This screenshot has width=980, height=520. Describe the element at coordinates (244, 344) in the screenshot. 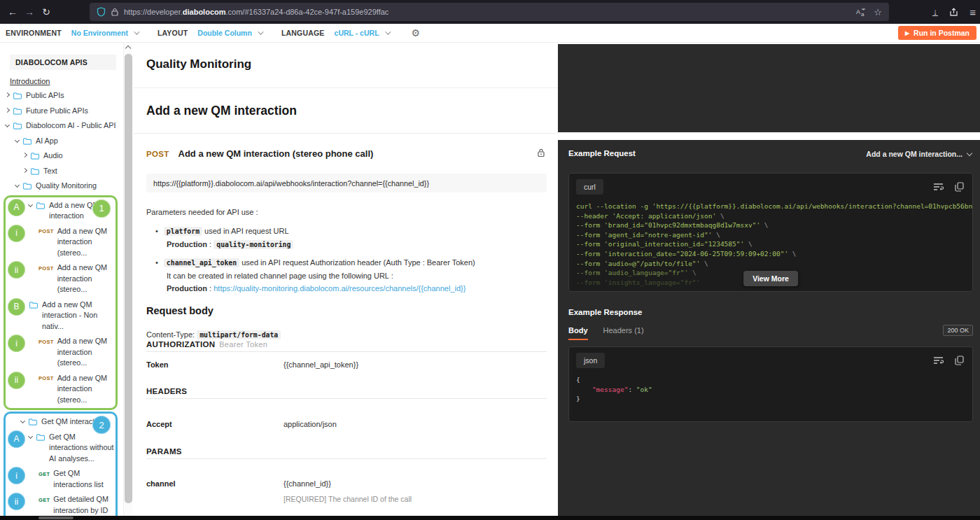

I see `auth-type: Bearer Token` at that location.